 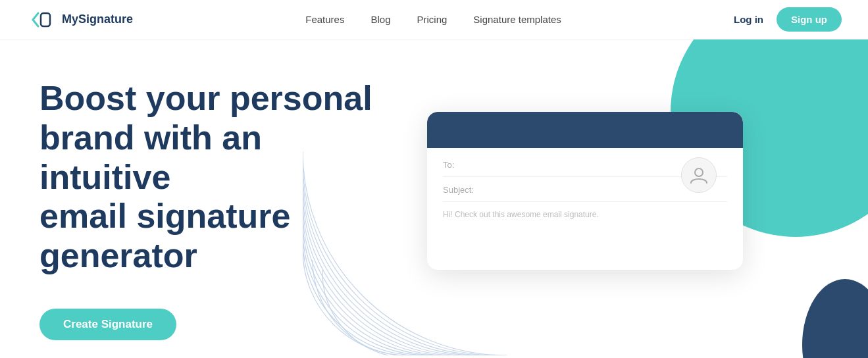 What do you see at coordinates (80, 20) in the screenshot?
I see `navbar-logo-group: MySignature` at bounding box center [80, 20].